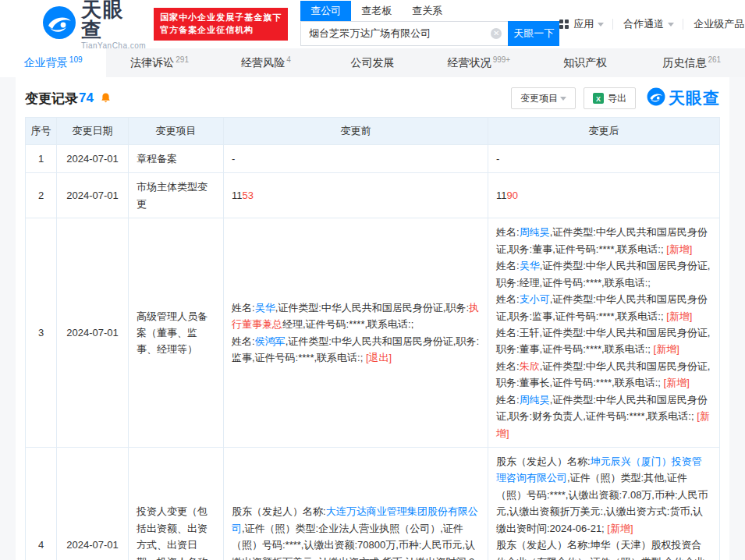 Image resolution: width=745 pixels, height=560 pixels. I want to click on search-tab-1: 查公司, so click(326, 11).